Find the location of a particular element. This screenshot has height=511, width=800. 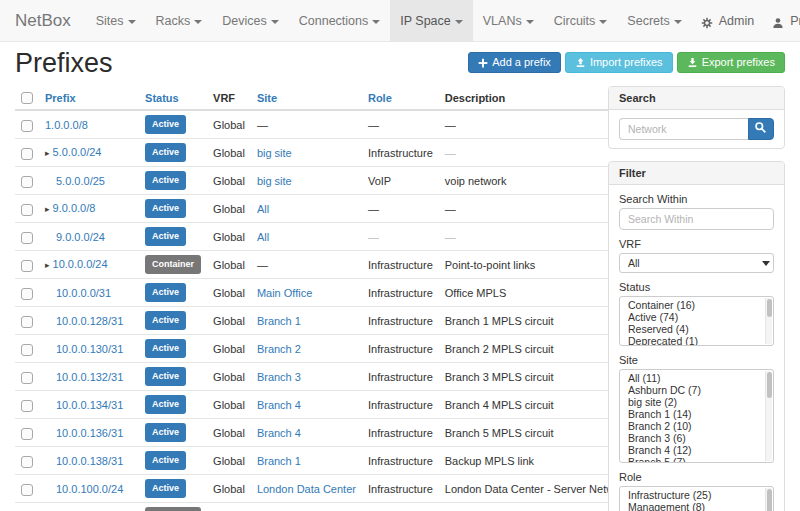

prefix-link: 5.0.0.0/24 is located at coordinates (78, 152).